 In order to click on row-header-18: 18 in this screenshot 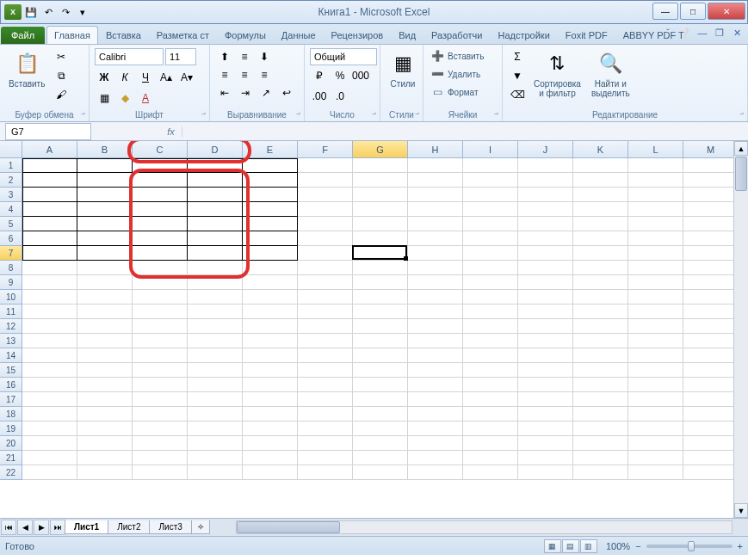, I will do `click(11, 415)`.